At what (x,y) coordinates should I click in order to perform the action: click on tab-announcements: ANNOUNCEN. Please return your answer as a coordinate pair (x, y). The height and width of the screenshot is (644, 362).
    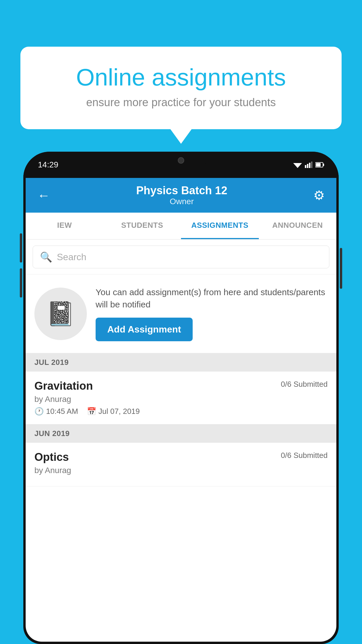
    Looking at the image, I should click on (298, 226).